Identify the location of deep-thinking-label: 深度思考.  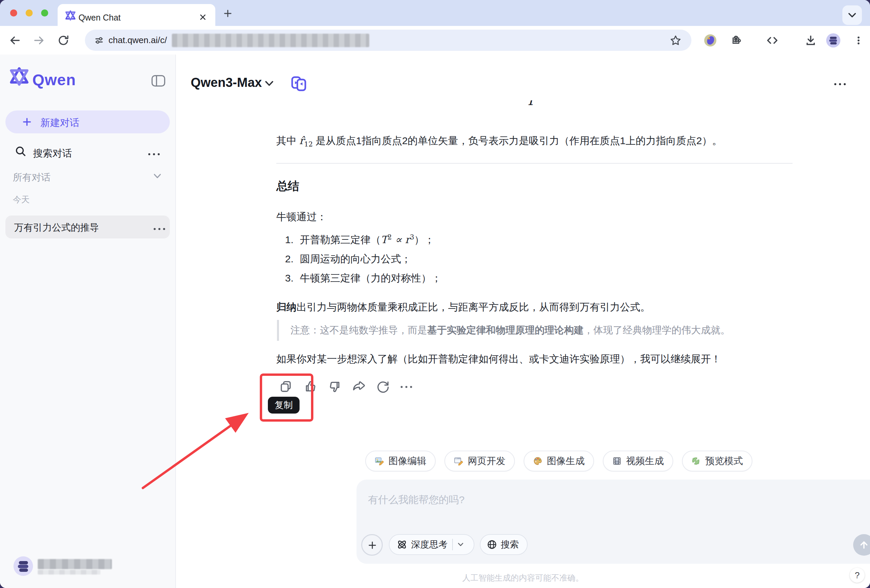
(429, 545).